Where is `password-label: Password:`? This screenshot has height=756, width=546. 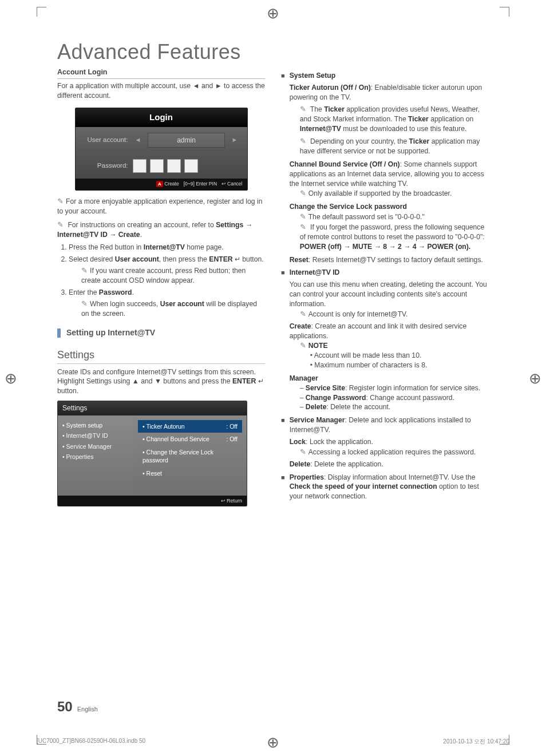 password-label: Password: is located at coordinates (105, 166).